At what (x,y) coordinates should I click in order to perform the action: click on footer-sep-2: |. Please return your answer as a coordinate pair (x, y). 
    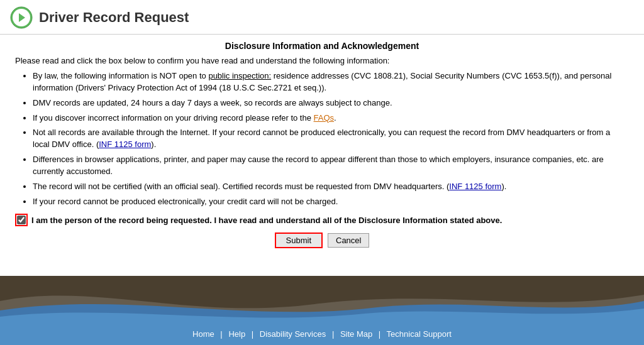
    Looking at the image, I should click on (253, 334).